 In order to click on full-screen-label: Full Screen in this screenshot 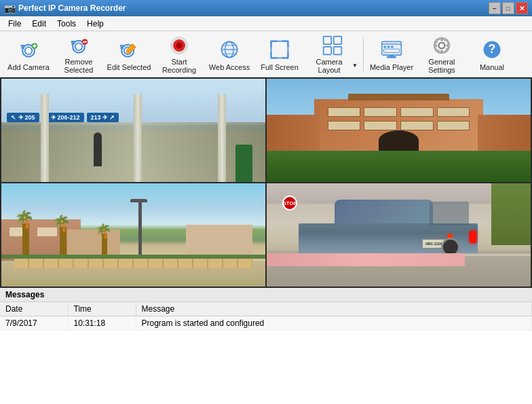, I will do `click(280, 67)`.